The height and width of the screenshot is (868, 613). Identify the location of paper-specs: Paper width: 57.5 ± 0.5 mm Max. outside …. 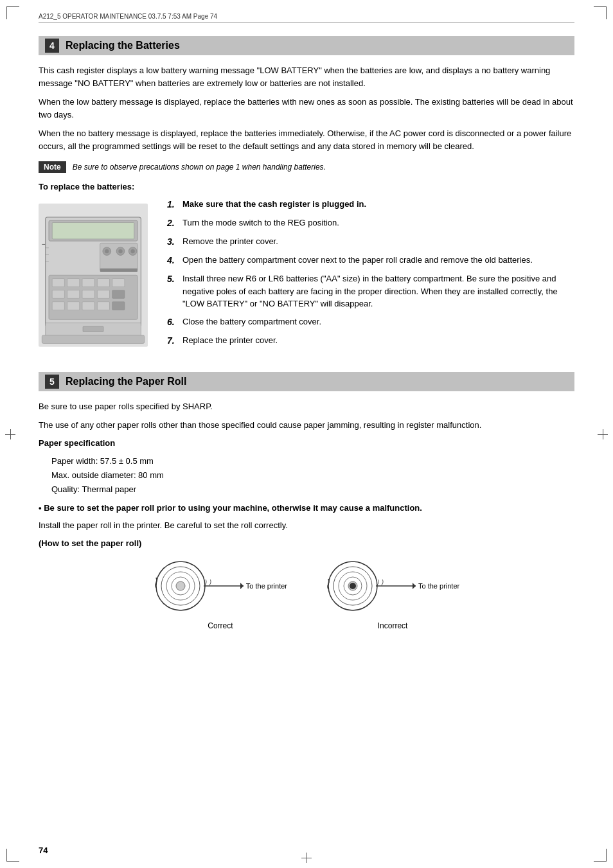
(313, 475).